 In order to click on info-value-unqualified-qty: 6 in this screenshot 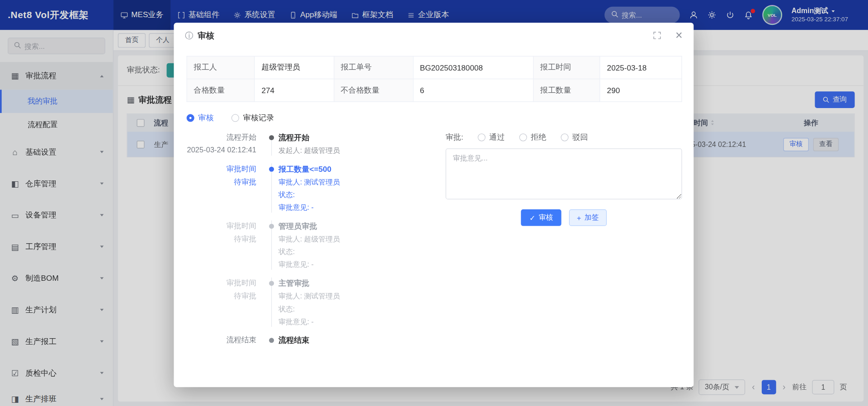, I will do `click(473, 90)`.